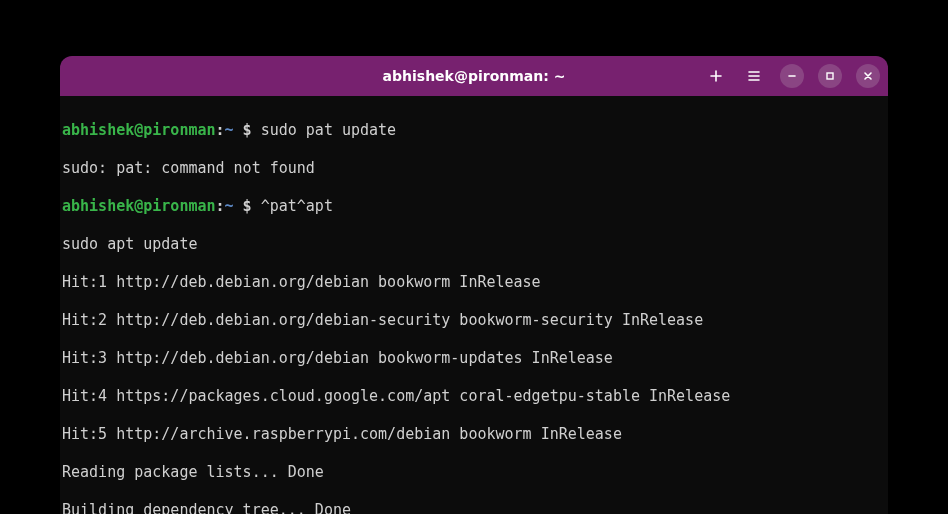 The height and width of the screenshot is (514, 948). I want to click on prompt-colon: :, so click(220, 130).